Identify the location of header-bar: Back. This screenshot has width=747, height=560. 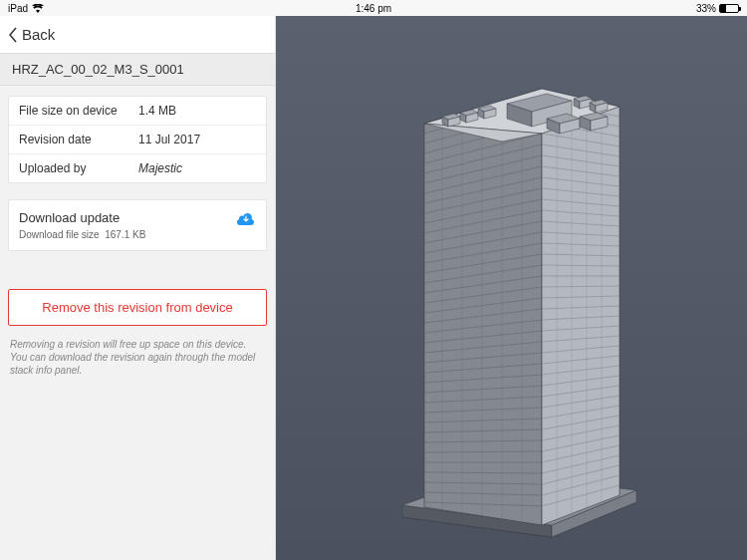
(137, 35).